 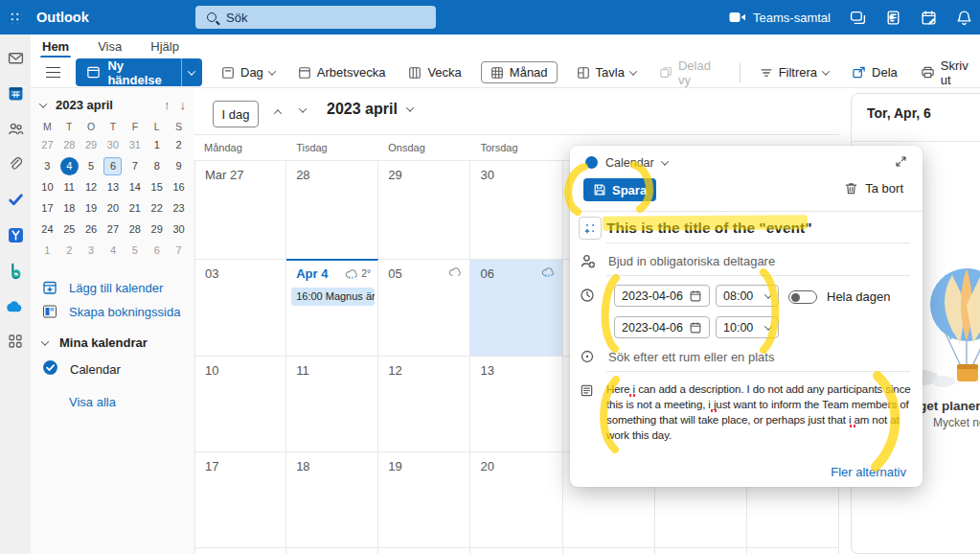 What do you see at coordinates (81, 369) in the screenshot?
I see `calendar-list-item: Calendar` at bounding box center [81, 369].